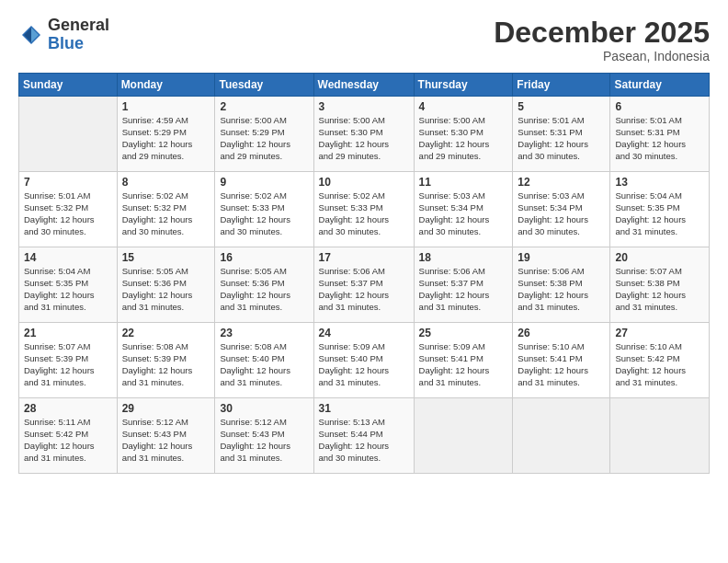 The image size is (728, 563). I want to click on calendar-cell: 24Sunrise: 5:09 AM Sunset: 5:40 PM Dayli…, so click(364, 361).